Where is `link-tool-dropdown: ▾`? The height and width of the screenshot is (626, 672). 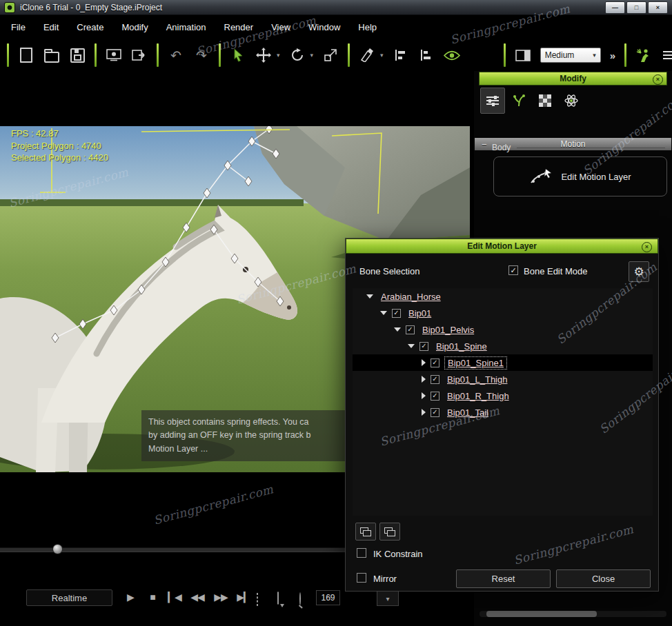 link-tool-dropdown: ▾ is located at coordinates (382, 55).